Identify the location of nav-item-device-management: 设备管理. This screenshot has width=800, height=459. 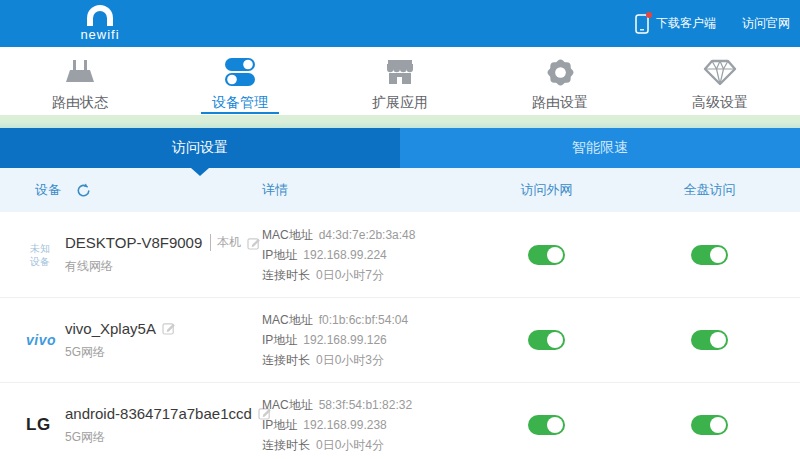
(240, 81).